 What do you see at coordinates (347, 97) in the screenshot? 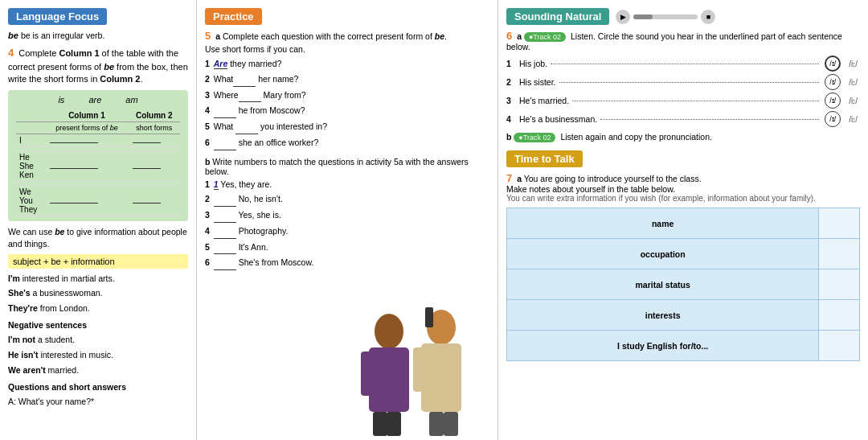
I see `list-item: 3 Where Mary from?` at bounding box center [347, 97].